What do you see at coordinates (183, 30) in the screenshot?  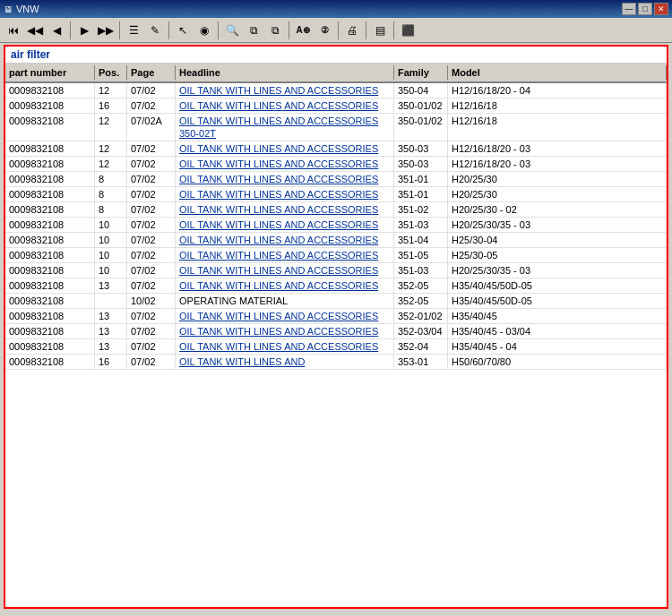 I see `cursor-btn: ↖` at bounding box center [183, 30].